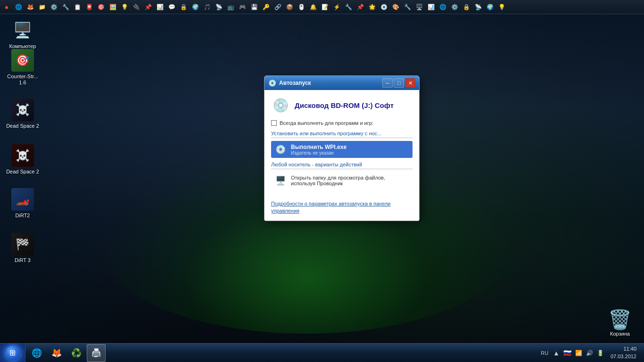 The height and width of the screenshot is (362, 644). I want to click on desktop-icon-dead-space-2: ☠️ Dead Space 2, so click(23, 159).